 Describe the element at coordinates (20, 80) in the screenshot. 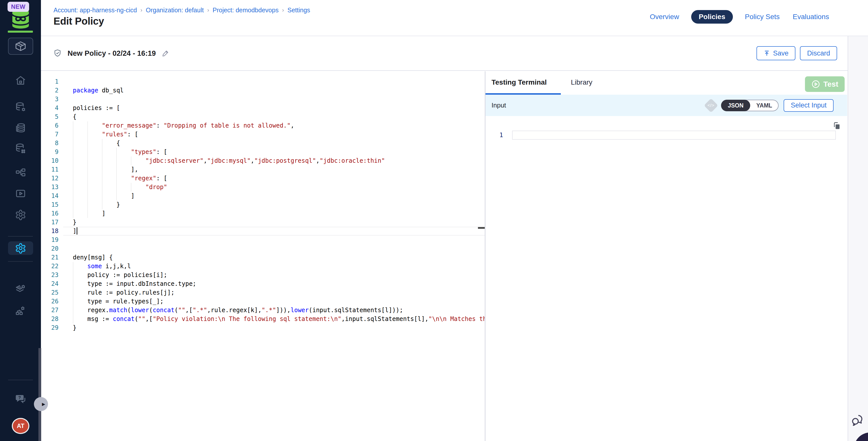

I see `sidebar-item-home` at that location.